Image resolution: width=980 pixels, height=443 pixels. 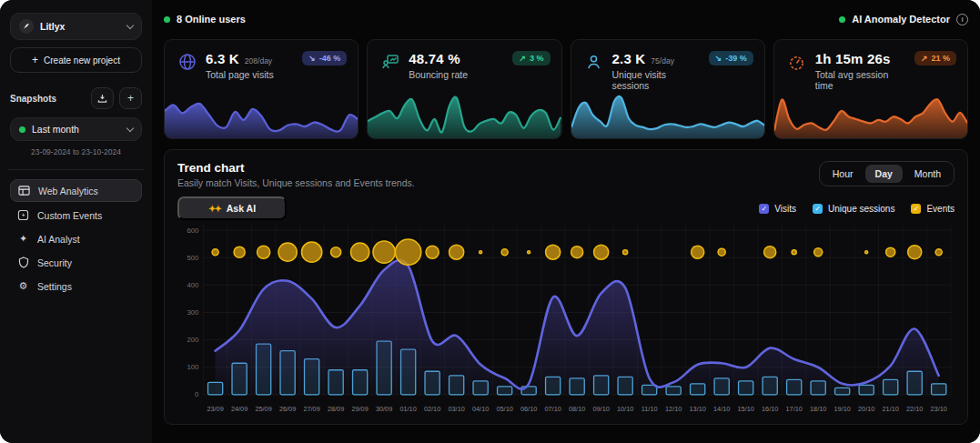 What do you see at coordinates (933, 209) in the screenshot?
I see `legend-events: ✓ Events` at bounding box center [933, 209].